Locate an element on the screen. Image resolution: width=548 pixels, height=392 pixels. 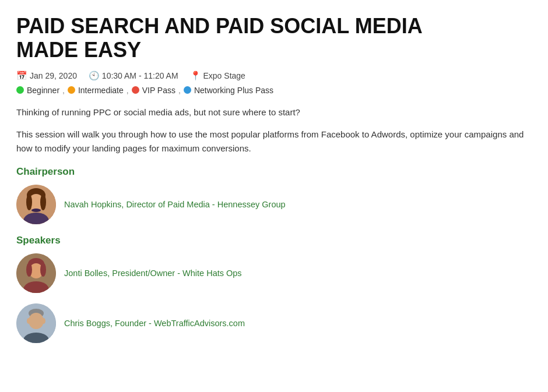
clock-icon: 🕙 is located at coordinates (94, 76).